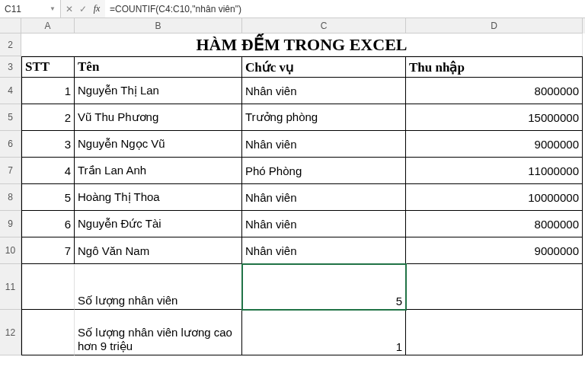 The width and height of the screenshot is (585, 392). Describe the element at coordinates (158, 287) in the screenshot. I see `summary-label: Số lượng nhân viên` at that location.